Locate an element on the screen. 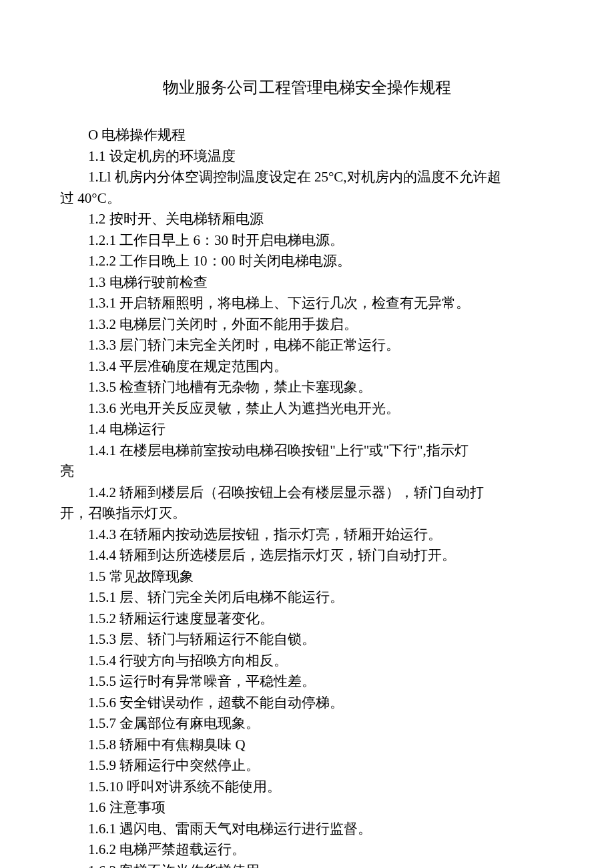 This screenshot has width=614, height=868. content-line: 1.4.1 在楼层电梯前室按动电梯召唤按钮"上行"或"下行",指示灯 is located at coordinates (307, 451).